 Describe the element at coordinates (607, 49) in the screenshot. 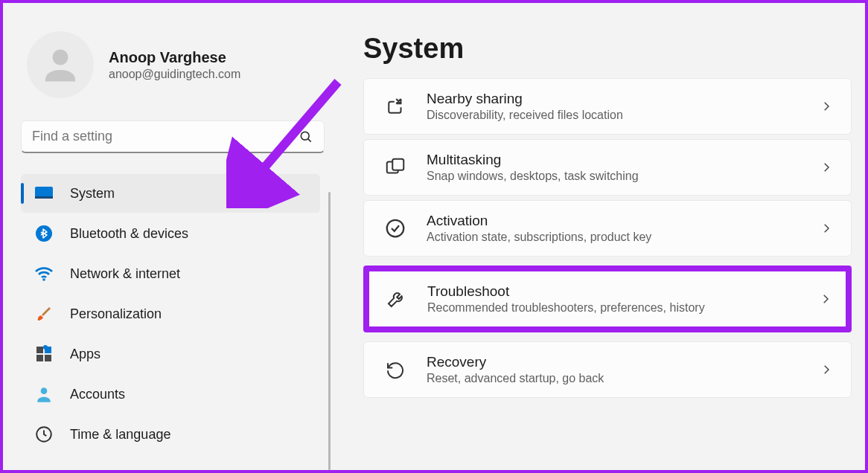

I see `page-title: System` at that location.